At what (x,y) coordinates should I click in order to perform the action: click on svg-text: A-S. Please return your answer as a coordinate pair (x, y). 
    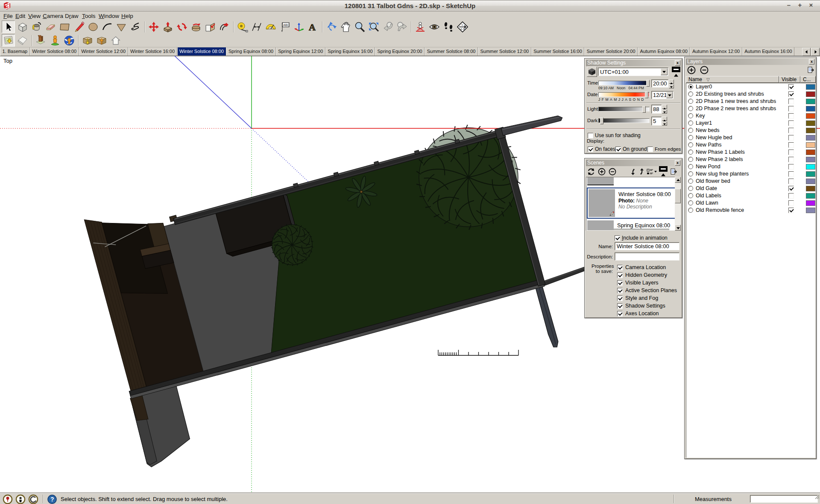
    Looking at the image, I should click on (463, 29).